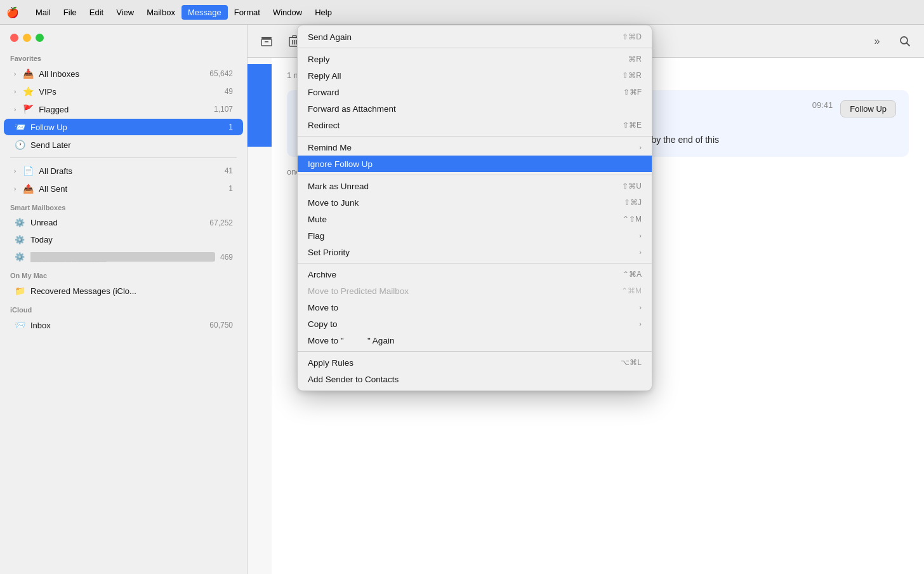  Describe the element at coordinates (123, 206) in the screenshot. I see `smart-mailboxes-label: Smart Mailboxes` at that location.